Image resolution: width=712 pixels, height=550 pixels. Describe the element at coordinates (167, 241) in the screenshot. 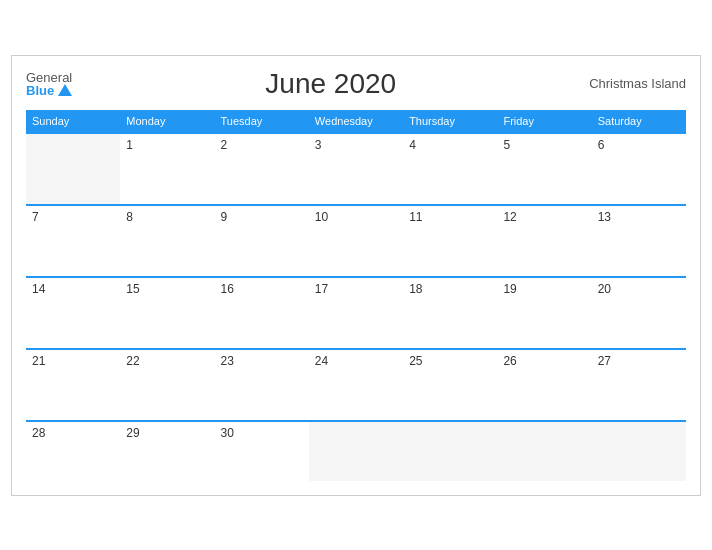

I see `calendar-cell: 8` at that location.